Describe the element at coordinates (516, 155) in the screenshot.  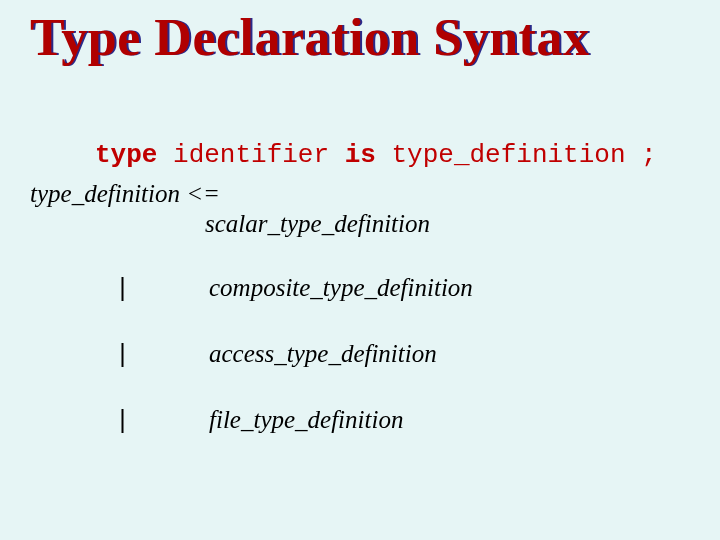
I see `syntax-typedef: type_definition ;` at that location.